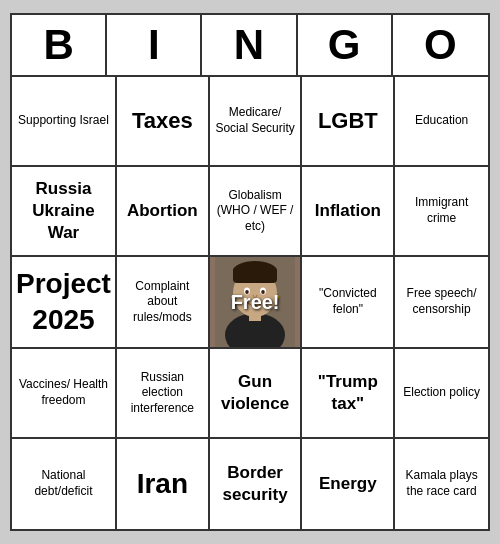 This screenshot has width=500, height=544. What do you see at coordinates (348, 303) in the screenshot?
I see `bingo-cell: "Convicted felon"` at bounding box center [348, 303].